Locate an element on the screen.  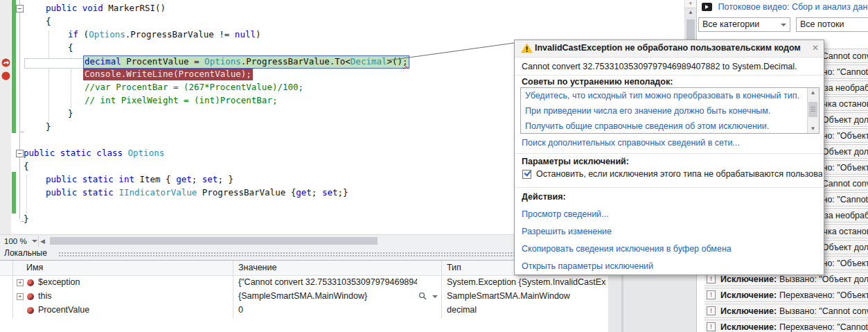
horizontal-scrollbar-thumb is located at coordinates (213, 241).